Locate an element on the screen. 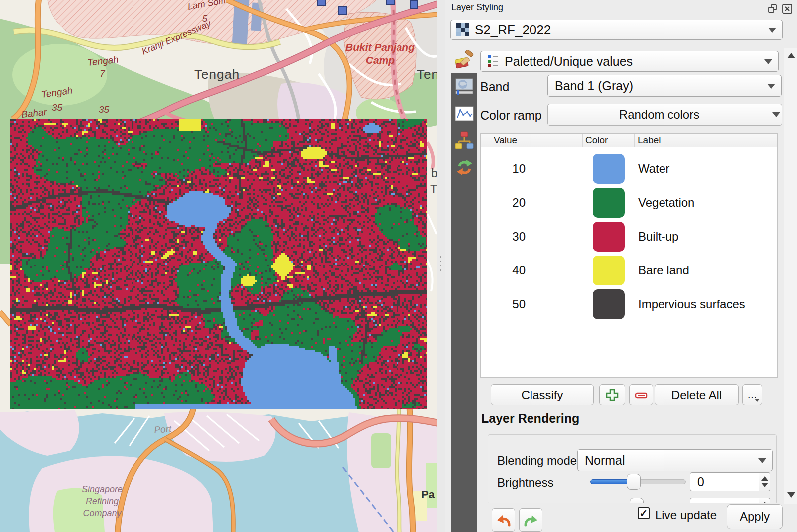 The height and width of the screenshot is (532, 797). label-refinery-line1: Singapore is located at coordinates (102, 489).